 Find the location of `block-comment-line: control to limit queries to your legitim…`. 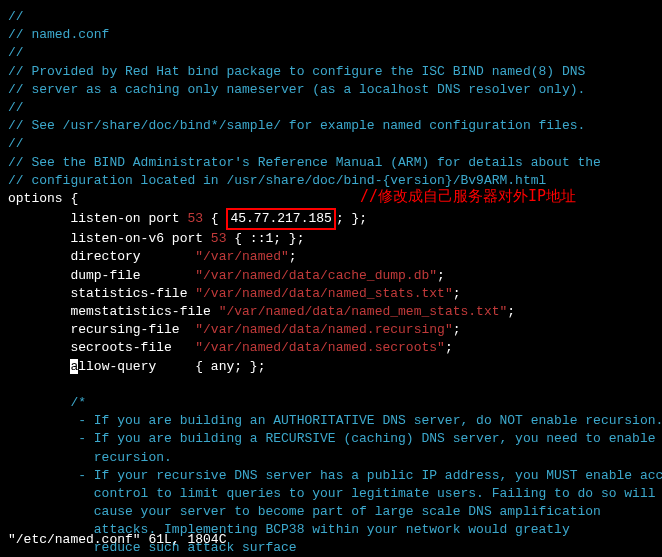

block-comment-line: control to limit queries to your legitim… is located at coordinates (331, 494).